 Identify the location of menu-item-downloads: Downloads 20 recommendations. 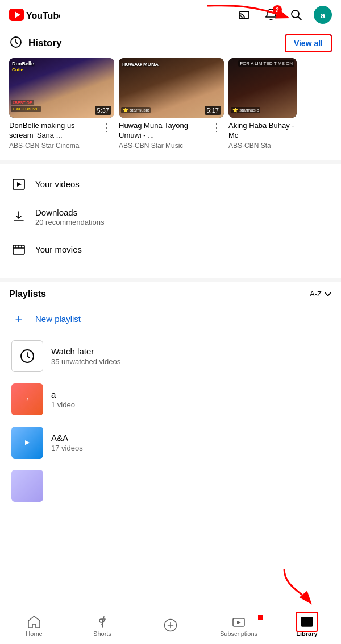
(170, 217).